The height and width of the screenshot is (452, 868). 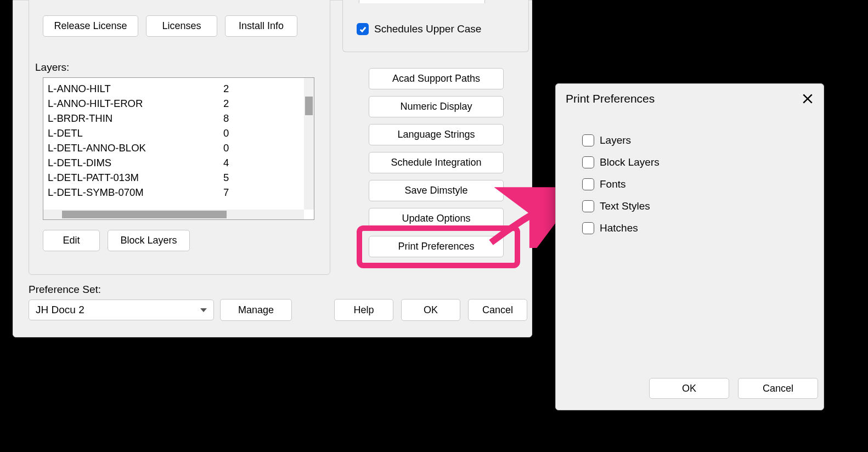 I want to click on schedule-integration-button: Schedule Integration, so click(x=436, y=162).